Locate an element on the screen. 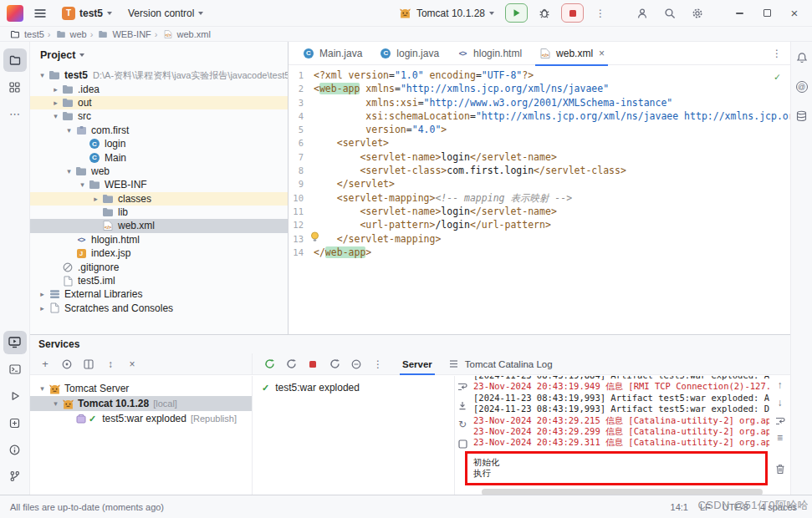  console-output: [2024-11-23 08:43:19,884] Artifact test5… is located at coordinates (620, 435).